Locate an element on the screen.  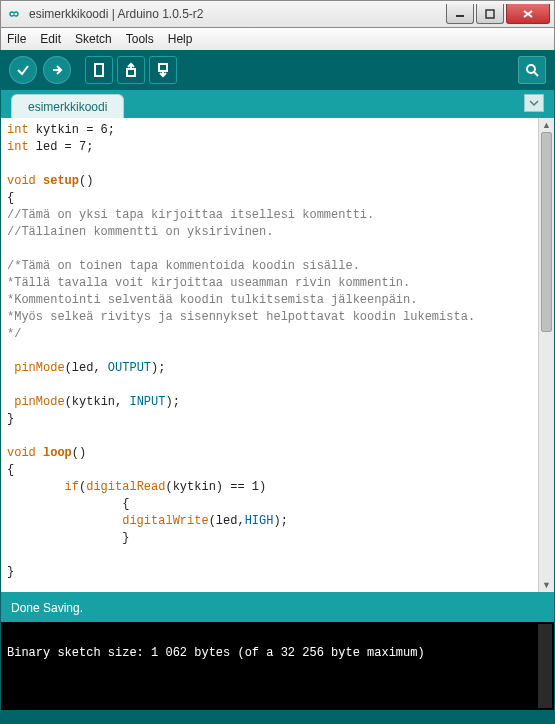
code-token: HIGH is located at coordinates (260, 521).